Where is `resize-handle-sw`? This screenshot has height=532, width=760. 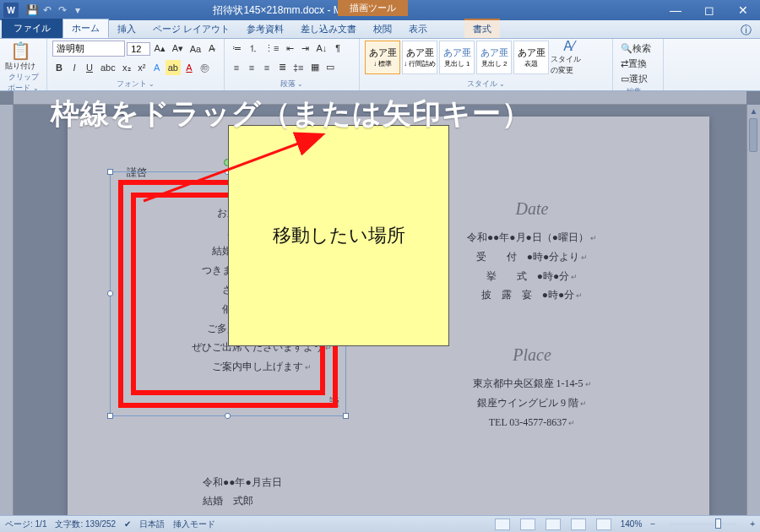 resize-handle-sw is located at coordinates (110, 415).